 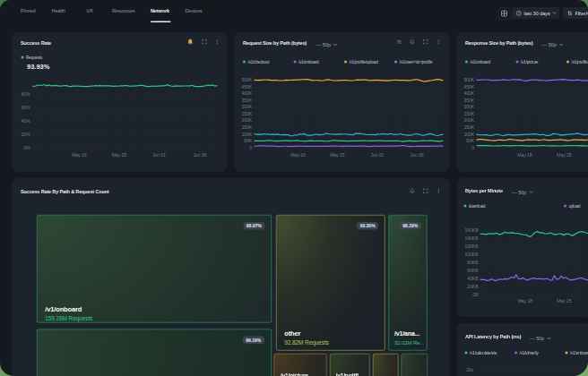 What do you see at coordinates (473, 278) in the screenshot?
I see `svg-text: 40KB` at bounding box center [473, 278].